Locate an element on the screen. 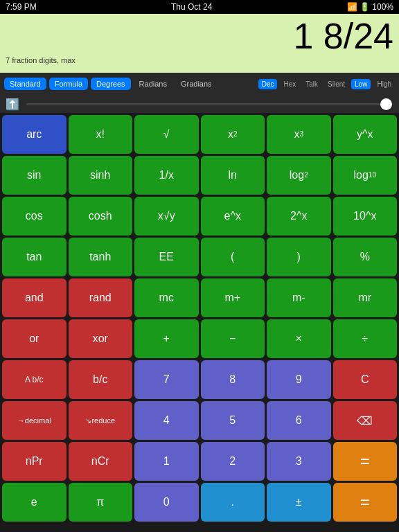 Image resolution: width=399 pixels, height=532 pixels. btn-mr: mr is located at coordinates (366, 298).